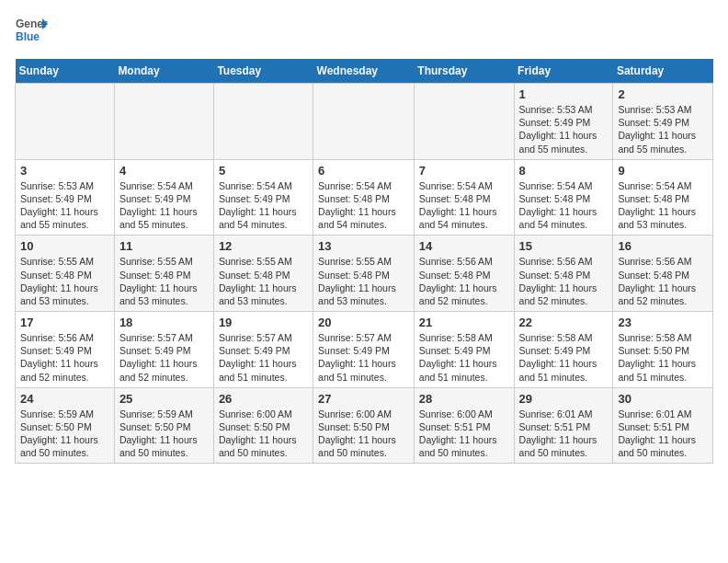 The image size is (728, 563). What do you see at coordinates (463, 197) in the screenshot?
I see `calendar-cell: 7 Sunrise: 5:54 AM Sunset: 5:48 PM Dayli…` at bounding box center [463, 197].